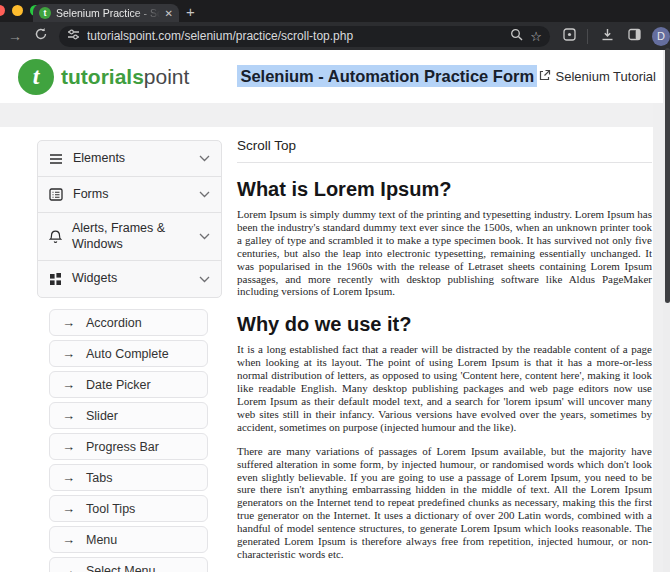 This screenshot has width=670, height=572. What do you see at coordinates (128, 564) in the screenshot?
I see `sidebar-item-select-menu: → Select Menu` at bounding box center [128, 564].